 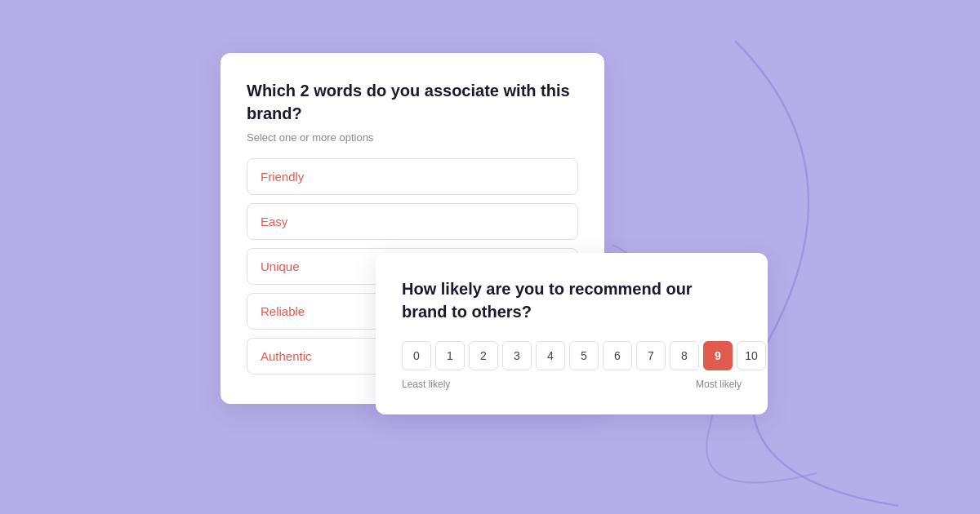 I want to click on nps-0: 0, so click(x=416, y=356).